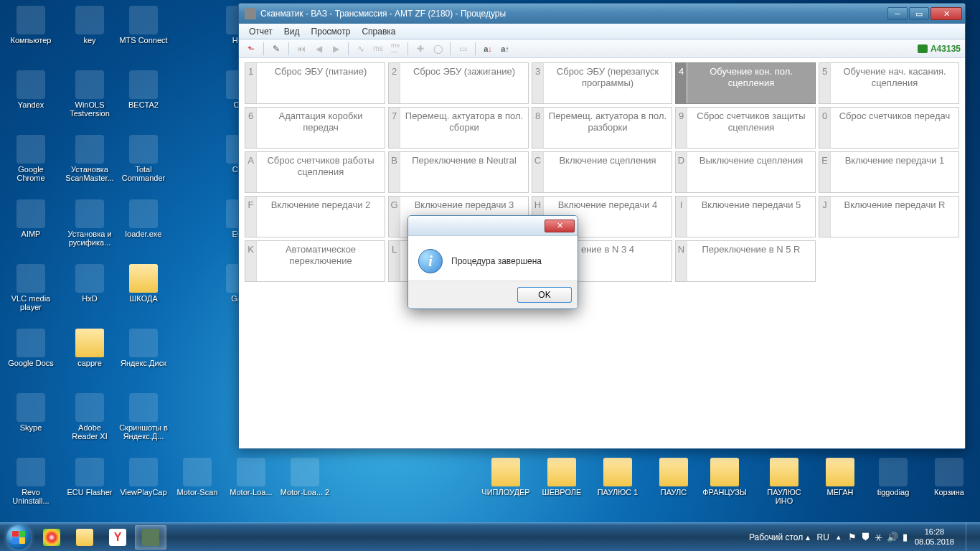 The height and width of the screenshot is (551, 980). I want to click on volume-icon: 🔊, so click(892, 537).